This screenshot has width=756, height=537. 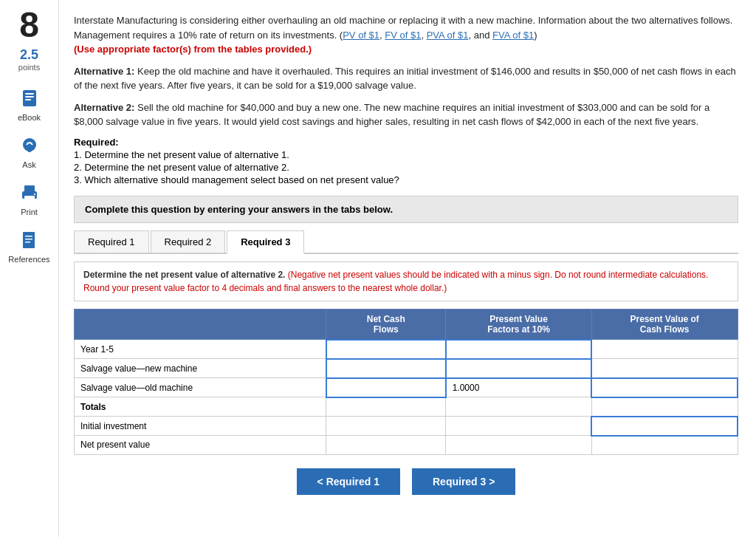 I want to click on instructions-title: Determine the net present value of alter…, so click(x=185, y=275).